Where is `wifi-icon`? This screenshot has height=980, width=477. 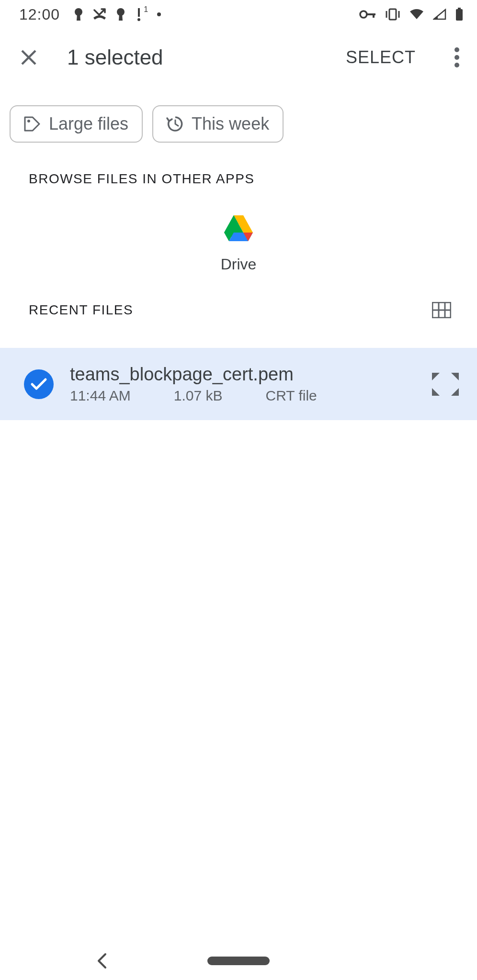 wifi-icon is located at coordinates (417, 14).